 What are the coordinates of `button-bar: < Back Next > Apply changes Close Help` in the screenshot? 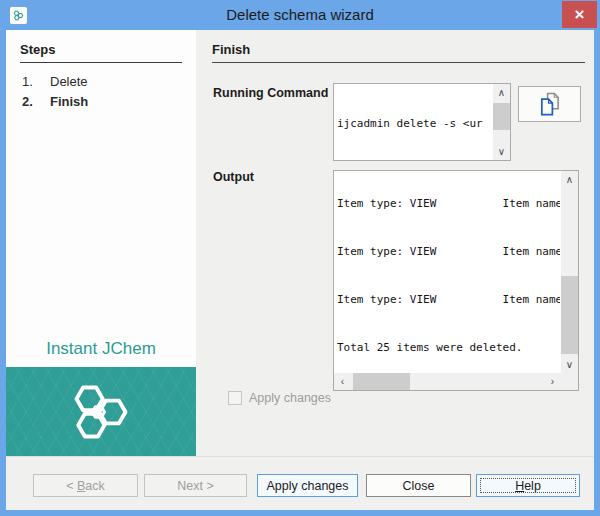 It's located at (300, 483).